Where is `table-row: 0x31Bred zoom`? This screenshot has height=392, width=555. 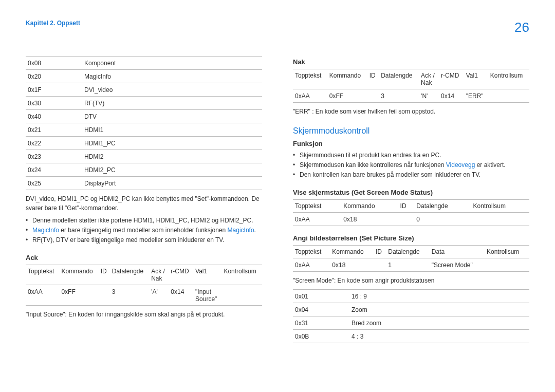
table-row: 0x31Bred zoom is located at coordinates (411, 323).